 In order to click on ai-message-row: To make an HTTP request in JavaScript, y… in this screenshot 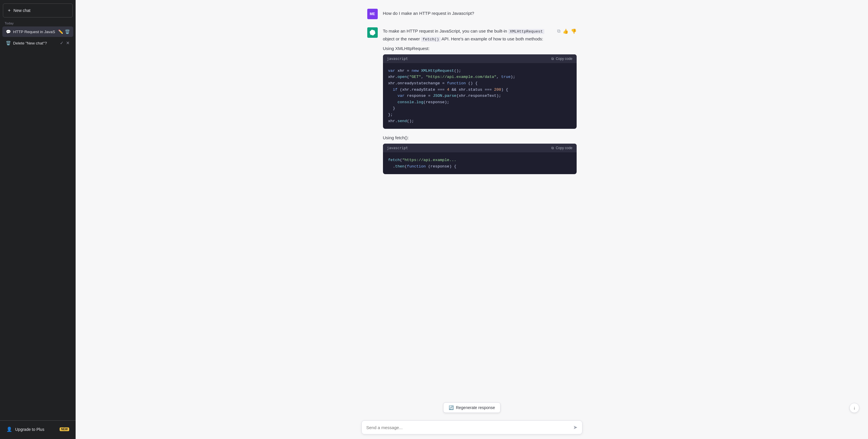, I will do `click(472, 35)`.